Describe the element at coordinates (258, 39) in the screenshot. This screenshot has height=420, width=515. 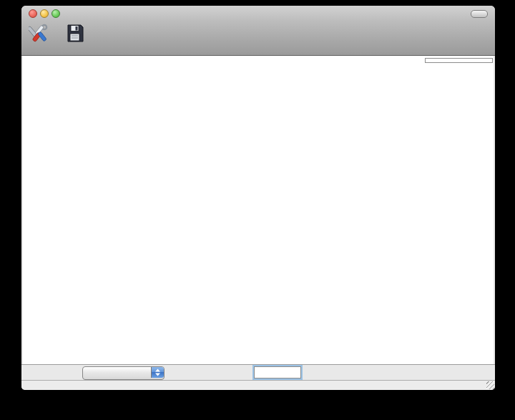
I see `toolbar` at that location.